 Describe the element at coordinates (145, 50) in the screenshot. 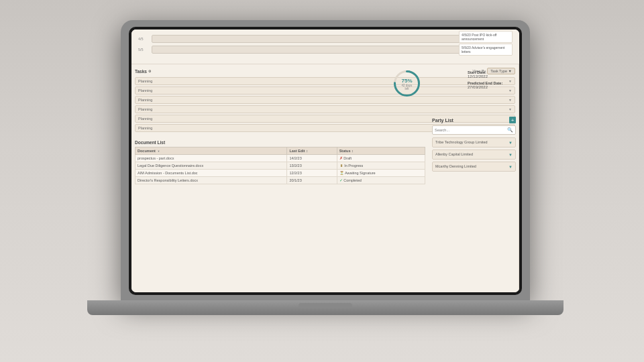

I see `top-item-label-2: 5/5` at that location.